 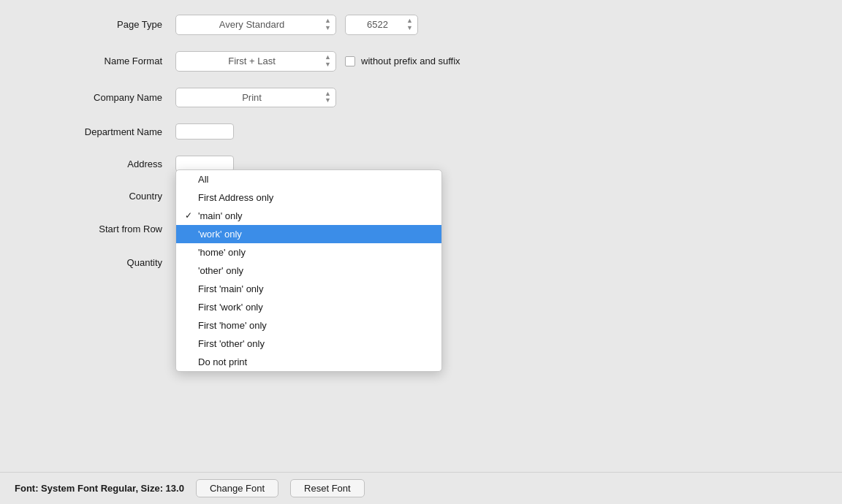 I want to click on footer-bar: Font: System Font Regular, Size: 13.0 Ch…, so click(x=421, y=488).